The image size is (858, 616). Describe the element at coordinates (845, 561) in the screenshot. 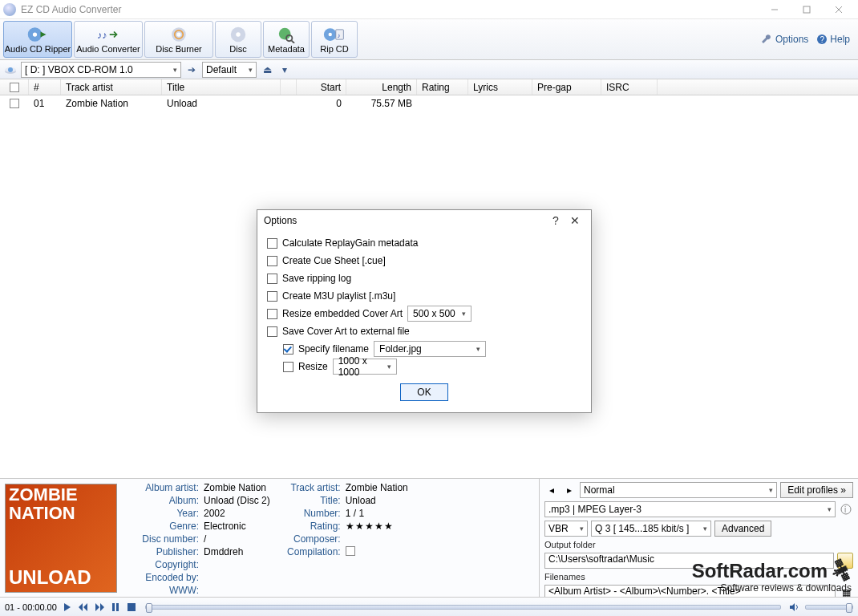

I see `browse-folder-icon` at that location.